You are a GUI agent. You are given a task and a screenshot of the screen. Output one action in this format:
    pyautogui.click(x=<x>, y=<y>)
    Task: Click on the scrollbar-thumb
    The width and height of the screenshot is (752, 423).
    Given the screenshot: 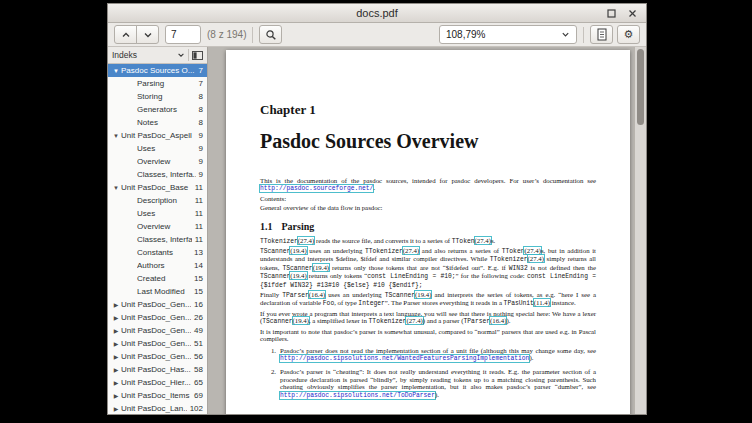 What is the action you would take?
    pyautogui.click(x=640, y=87)
    